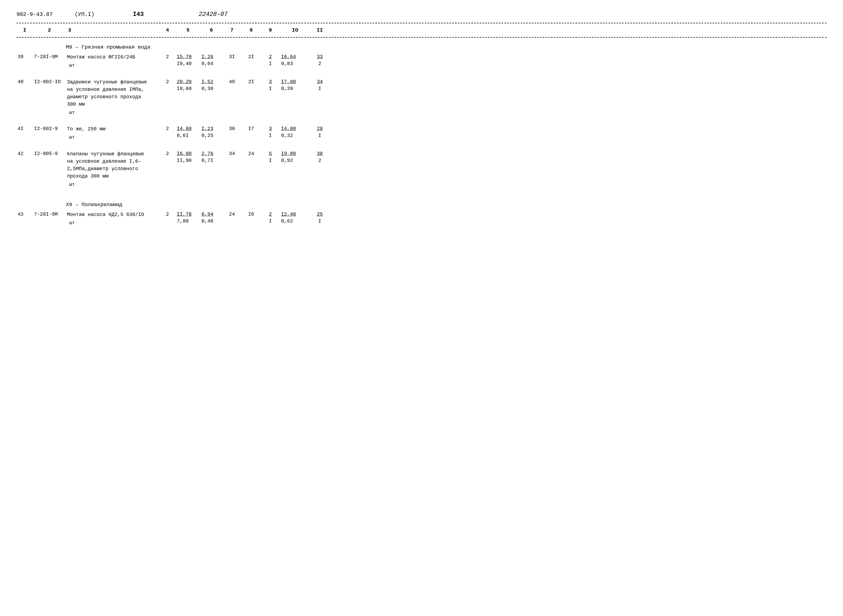  I want to click on page-header: 902-9-43.87 (УП.I) I43 22428-07, so click(422, 14).